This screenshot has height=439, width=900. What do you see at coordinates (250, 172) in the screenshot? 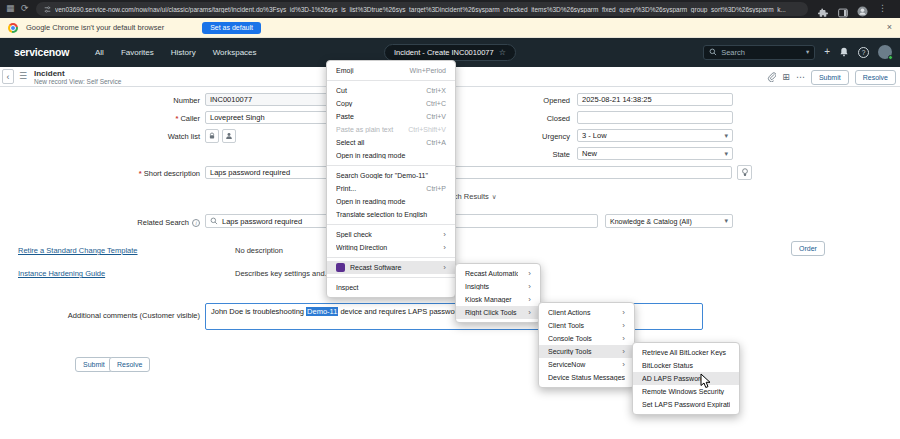
I see `short-description-value: Laps password required` at bounding box center [250, 172].